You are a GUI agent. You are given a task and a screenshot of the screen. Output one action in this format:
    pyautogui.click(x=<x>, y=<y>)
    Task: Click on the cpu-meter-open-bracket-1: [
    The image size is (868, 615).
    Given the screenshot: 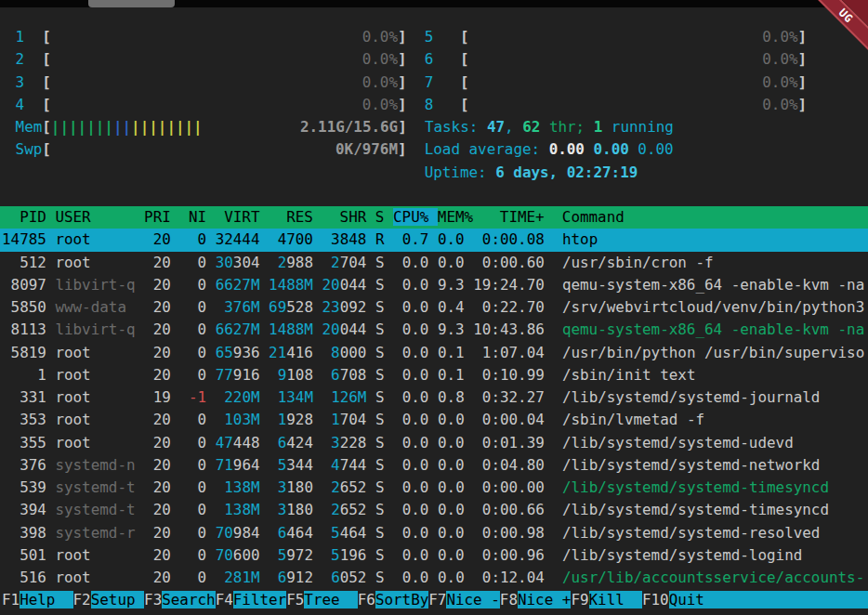 What is the action you would take?
    pyautogui.click(x=46, y=37)
    